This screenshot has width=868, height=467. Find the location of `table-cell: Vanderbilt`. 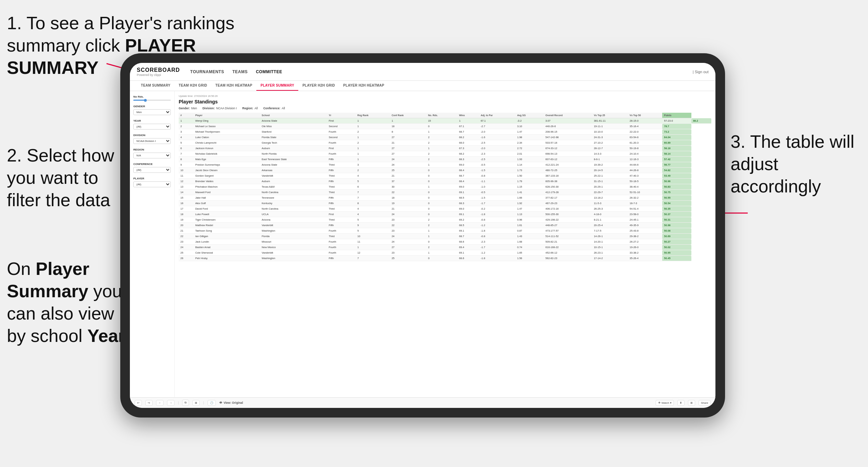

table-cell: Vanderbilt is located at coordinates (293, 253).